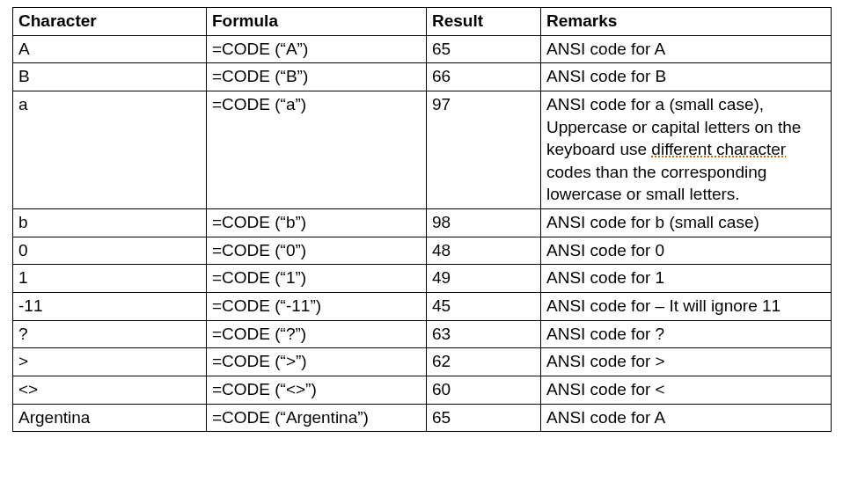  Describe the element at coordinates (484, 334) in the screenshot. I see `cell-result: 63` at that location.